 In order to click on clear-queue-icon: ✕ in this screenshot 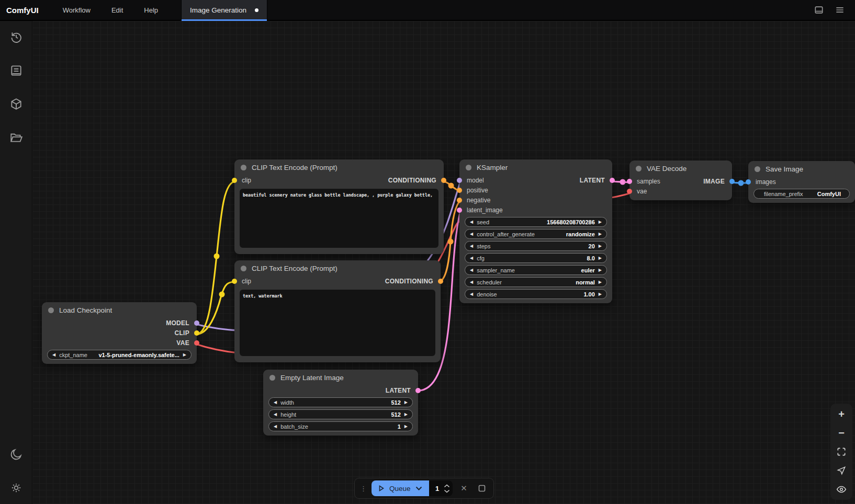, I will do `click(464, 488)`.